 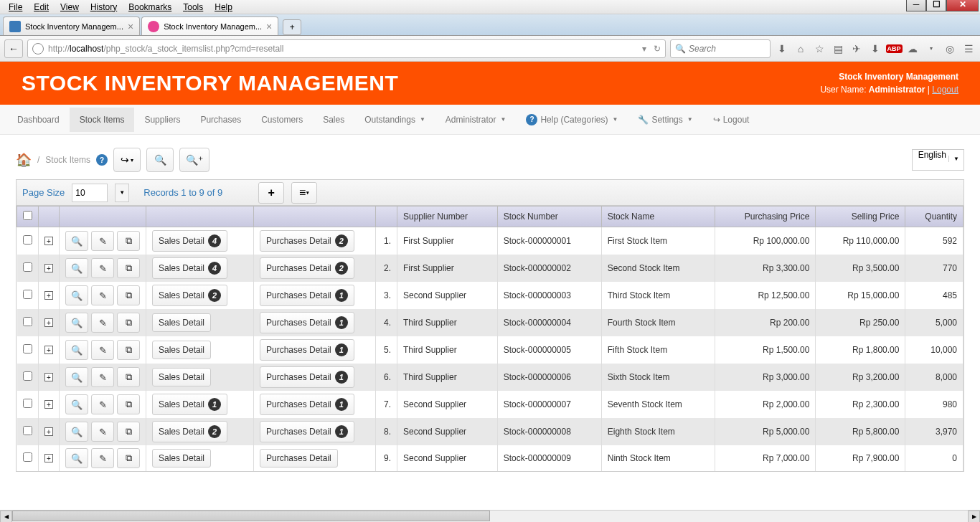 I want to click on select-all-checkbox, so click(x=27, y=215).